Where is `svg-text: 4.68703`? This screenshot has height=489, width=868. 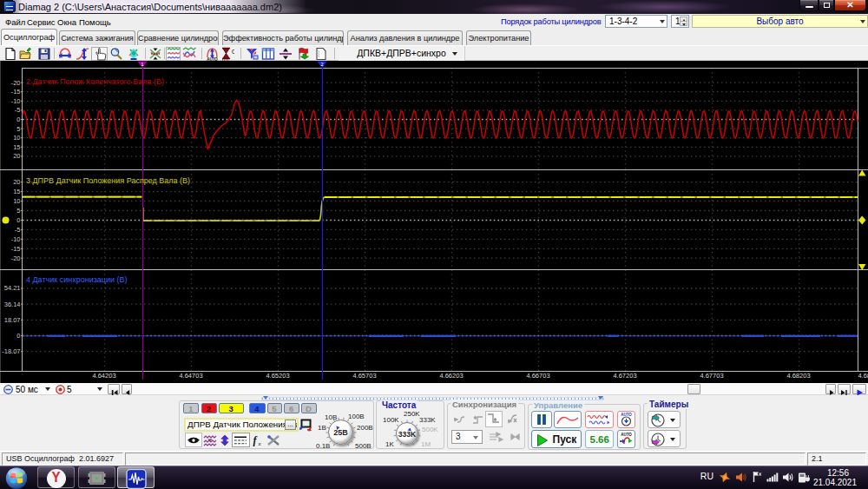 svg-text: 4.68703 is located at coordinates (863, 375).